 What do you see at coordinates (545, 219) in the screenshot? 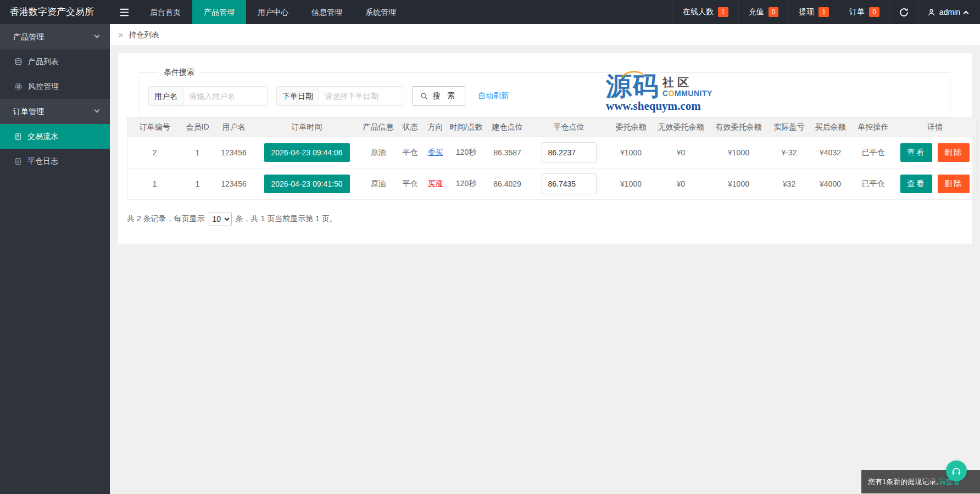
I see `pagination: 共 2 条记录，每页显示 10 条，共 1 页当前显示第 1 页。` at bounding box center [545, 219].